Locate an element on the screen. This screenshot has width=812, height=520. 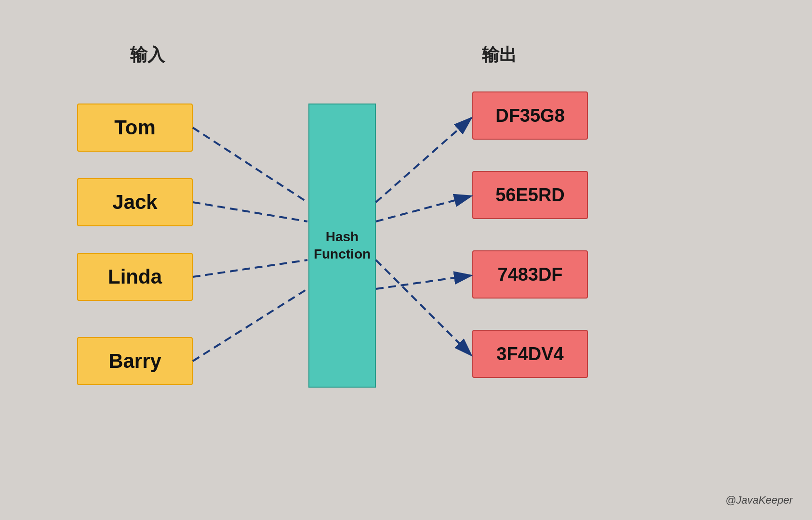
hash-function-label: HashFunction is located at coordinates (342, 246).